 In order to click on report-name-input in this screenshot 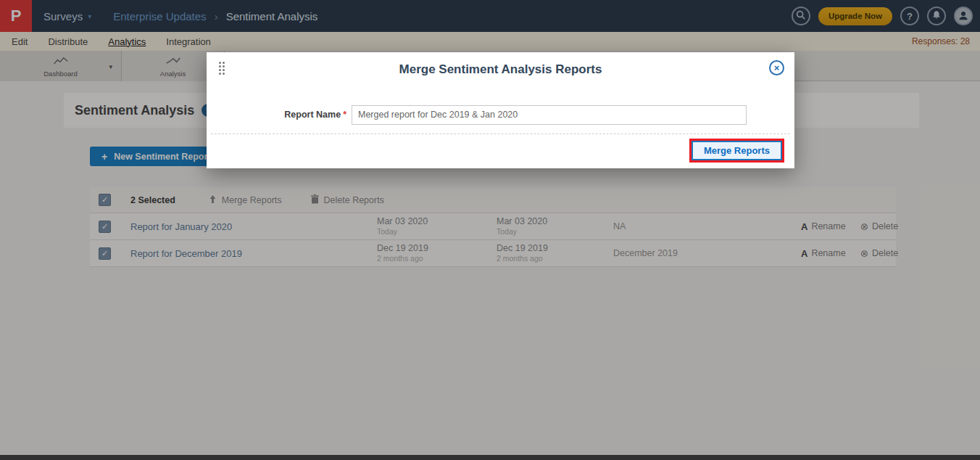, I will do `click(549, 115)`.